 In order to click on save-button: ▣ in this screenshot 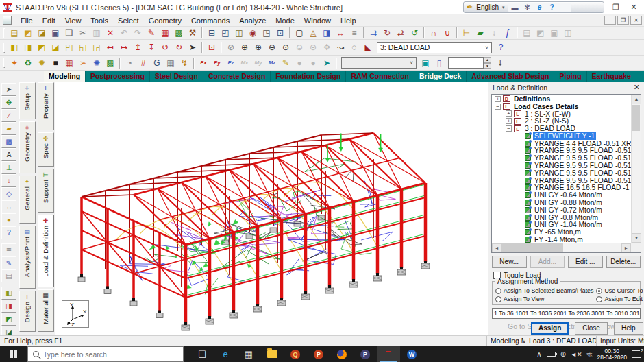, I will do `click(55, 33)`.